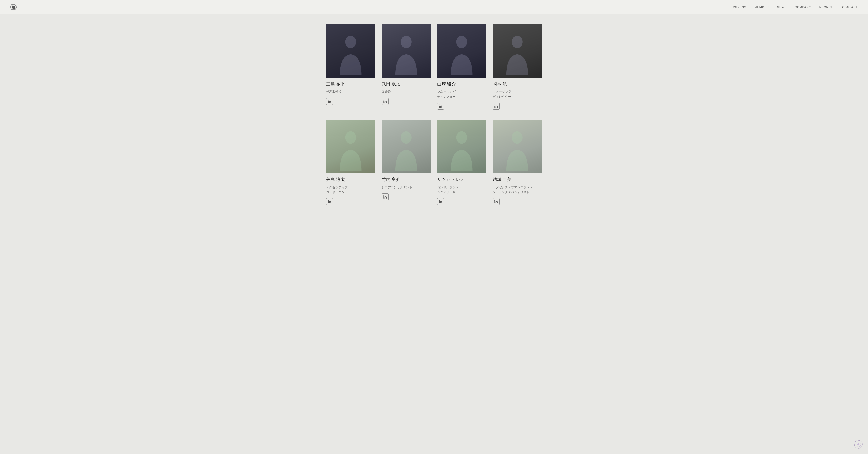 This screenshot has height=454, width=868. I want to click on linkedin-button-satsukawa, so click(441, 202).